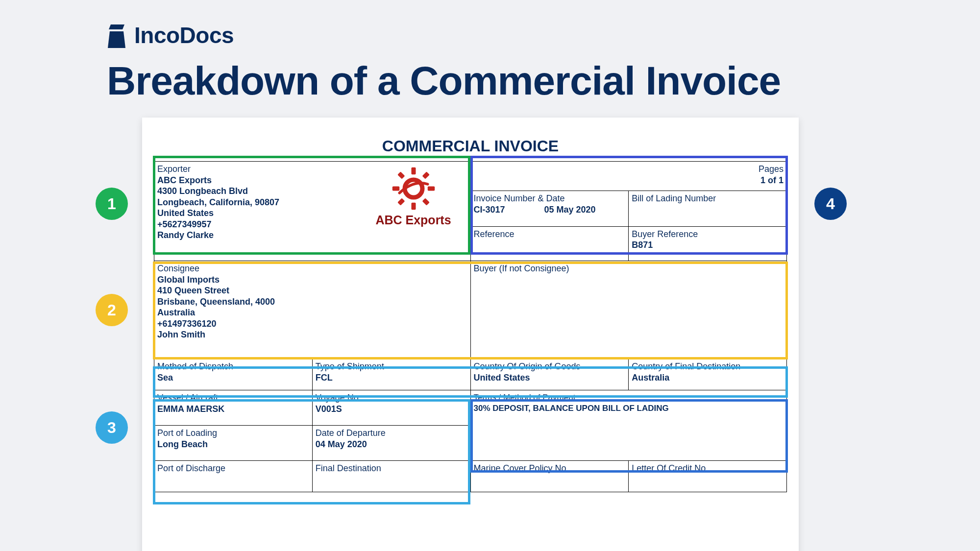 The height and width of the screenshot is (551, 980). I want to click on badge-1: 1, so click(112, 204).